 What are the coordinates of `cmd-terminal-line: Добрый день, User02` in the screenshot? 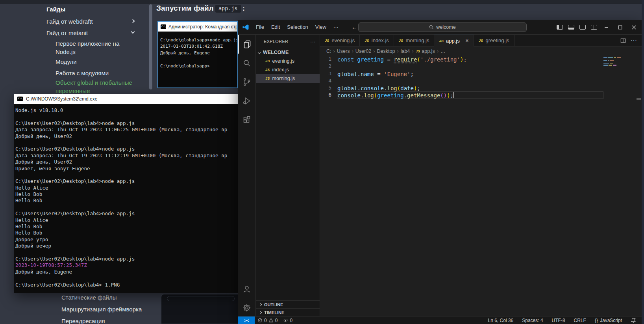 It's located at (127, 162).